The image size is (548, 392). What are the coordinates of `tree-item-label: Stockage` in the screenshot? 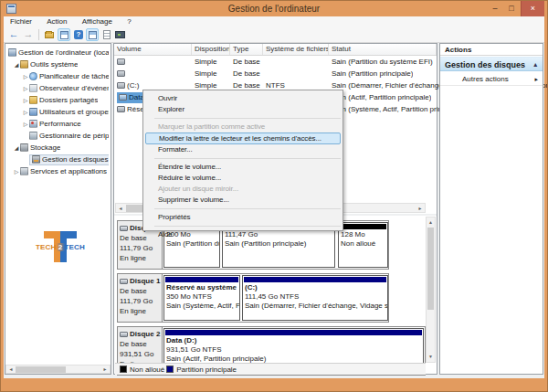 It's located at (46, 148).